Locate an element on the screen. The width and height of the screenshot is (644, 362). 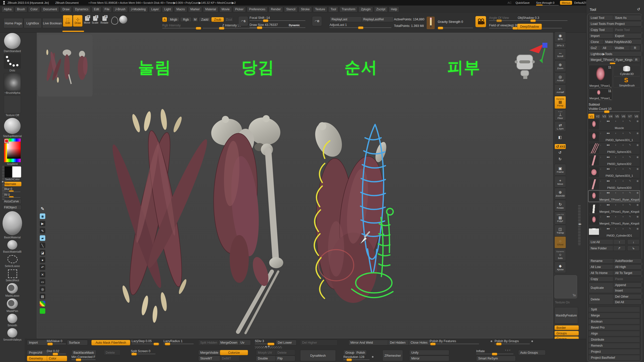
morph-uv-button: Morph UV is located at coordinates (266, 352).